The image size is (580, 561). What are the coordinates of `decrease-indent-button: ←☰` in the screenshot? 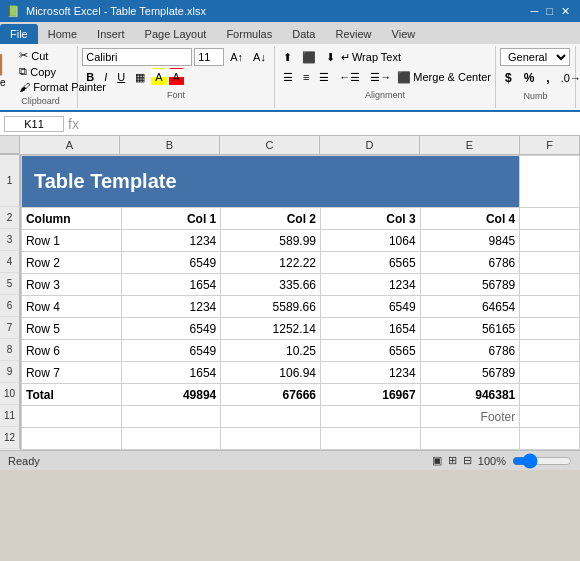 It's located at (350, 77).